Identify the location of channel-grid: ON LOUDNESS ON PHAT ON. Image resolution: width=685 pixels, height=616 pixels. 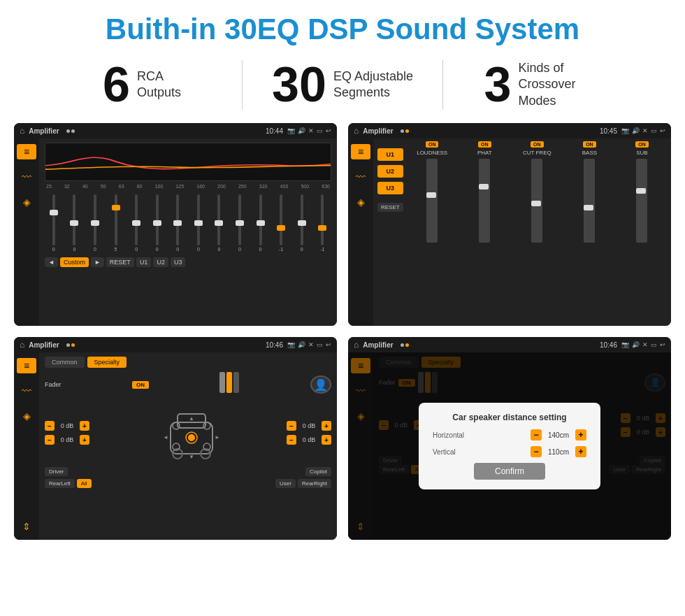
(537, 232).